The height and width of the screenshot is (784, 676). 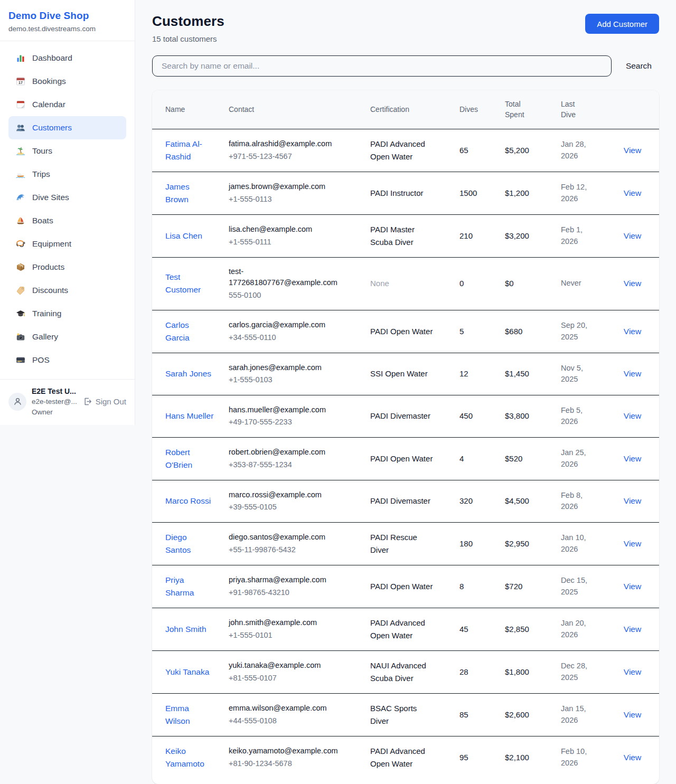 I want to click on search-button: Search, so click(x=635, y=66).